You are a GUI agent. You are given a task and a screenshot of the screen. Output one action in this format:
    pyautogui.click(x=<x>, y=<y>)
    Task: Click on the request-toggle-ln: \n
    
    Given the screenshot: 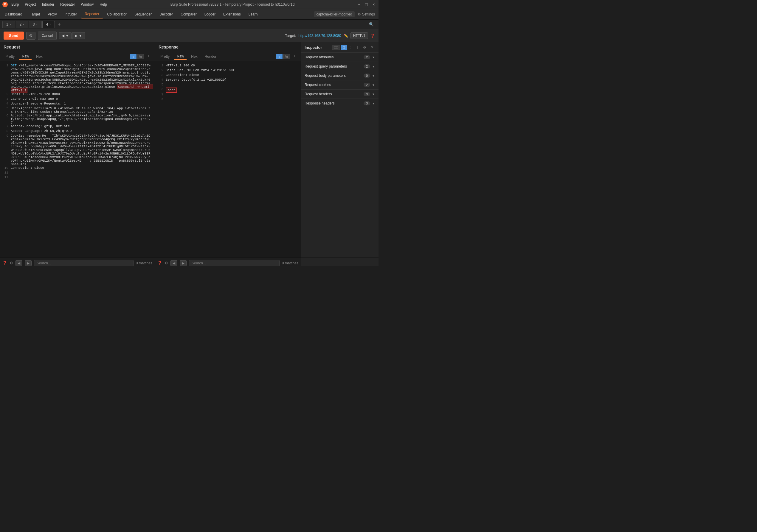 What is the action you would take?
    pyautogui.click(x=140, y=57)
    